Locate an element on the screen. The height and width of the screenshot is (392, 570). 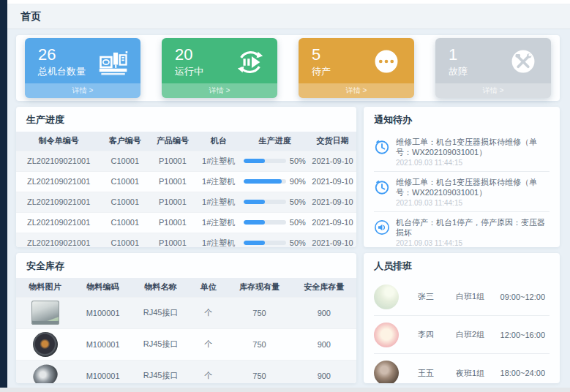
stat-value: 1 is located at coordinates (458, 55).